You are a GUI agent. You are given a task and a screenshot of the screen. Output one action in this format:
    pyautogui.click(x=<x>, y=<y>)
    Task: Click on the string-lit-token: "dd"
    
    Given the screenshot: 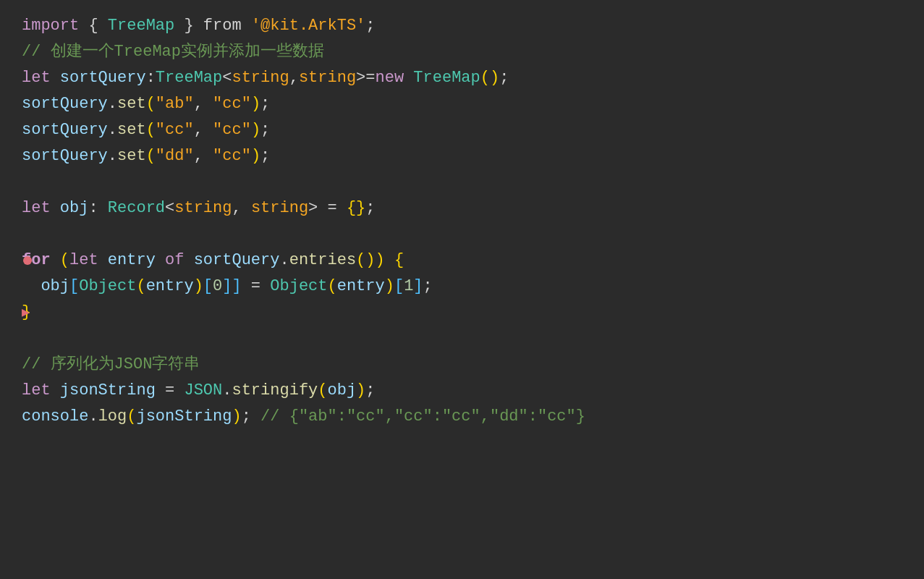 What is the action you would take?
    pyautogui.click(x=175, y=156)
    